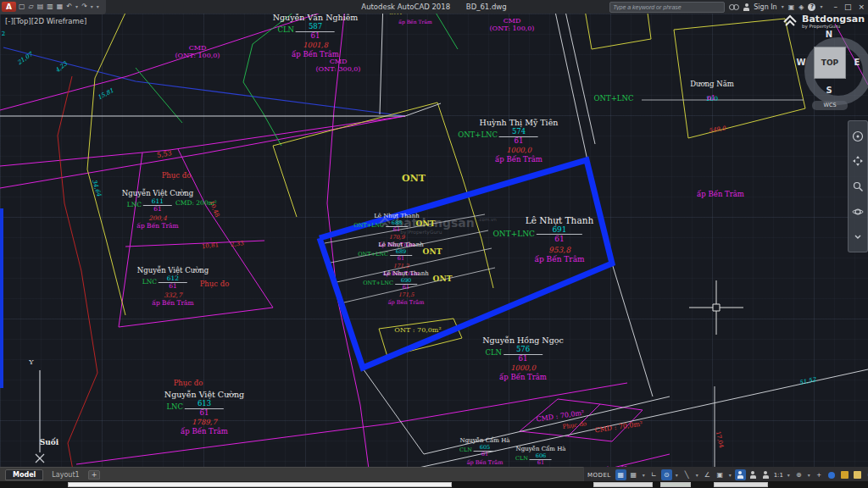 This screenshot has width=868, height=488. I want to click on signin-dropdown: ▾, so click(783, 7).